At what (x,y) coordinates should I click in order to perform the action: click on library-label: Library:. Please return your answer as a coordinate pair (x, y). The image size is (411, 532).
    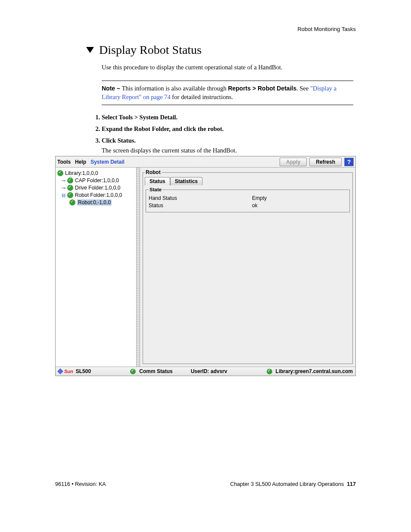
    Looking at the image, I should click on (285, 371).